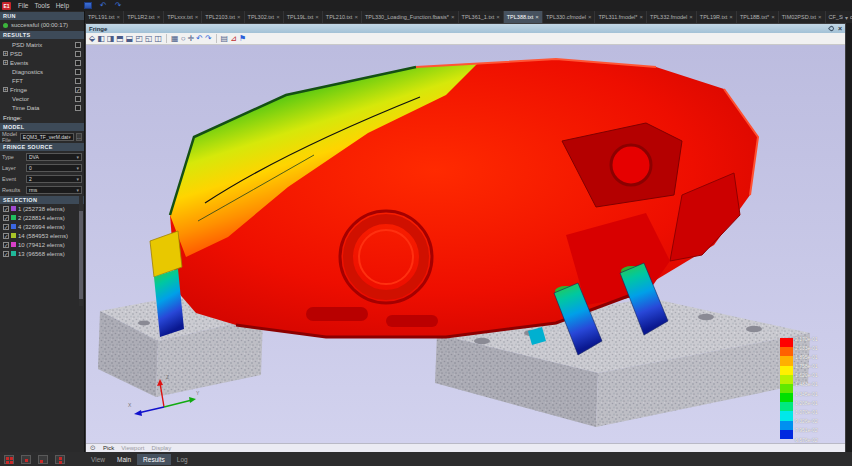  I want to click on field-dropdown: 0 ▾, so click(54, 168).